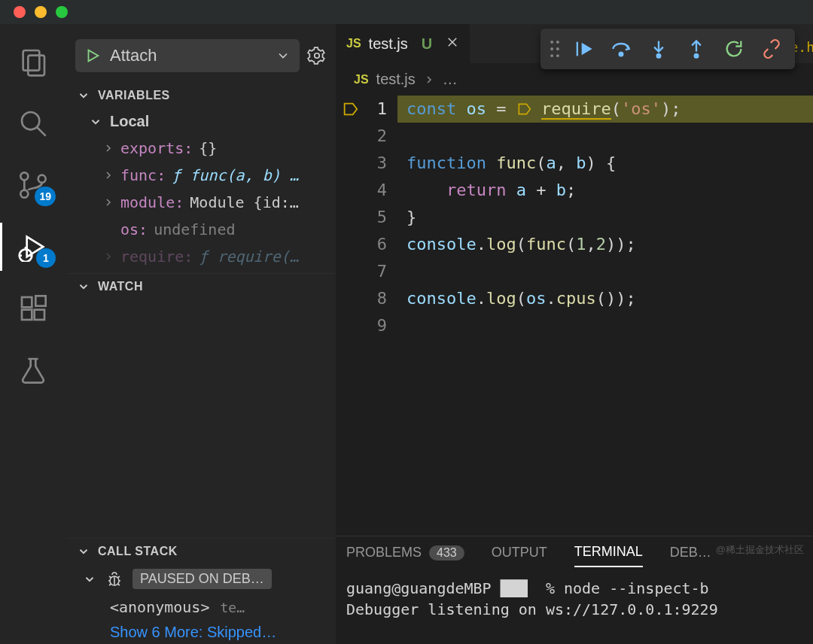  I want to click on panel-tab-terminal: TERMINAL, so click(608, 555).